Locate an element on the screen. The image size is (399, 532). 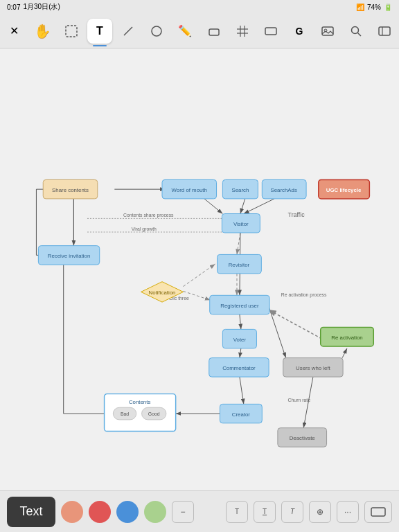
pen-tool-button: ✏️ is located at coordinates (185, 31).